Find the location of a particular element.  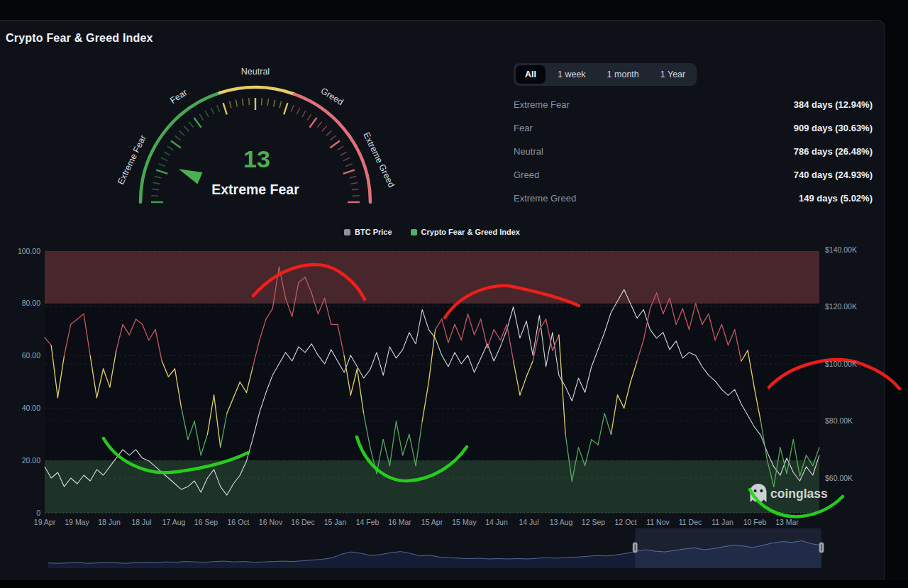

bottom-bar is located at coordinates (454, 584).